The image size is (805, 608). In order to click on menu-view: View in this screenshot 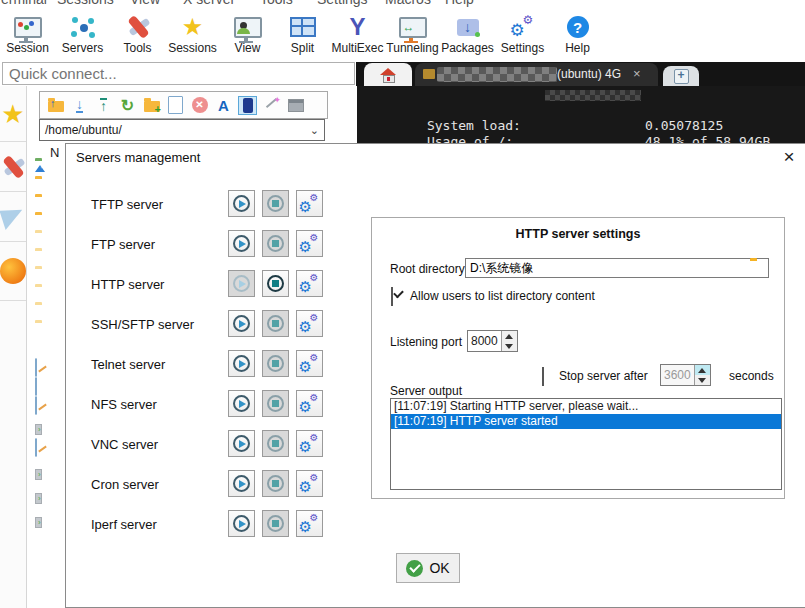, I will do `click(145, 4)`.